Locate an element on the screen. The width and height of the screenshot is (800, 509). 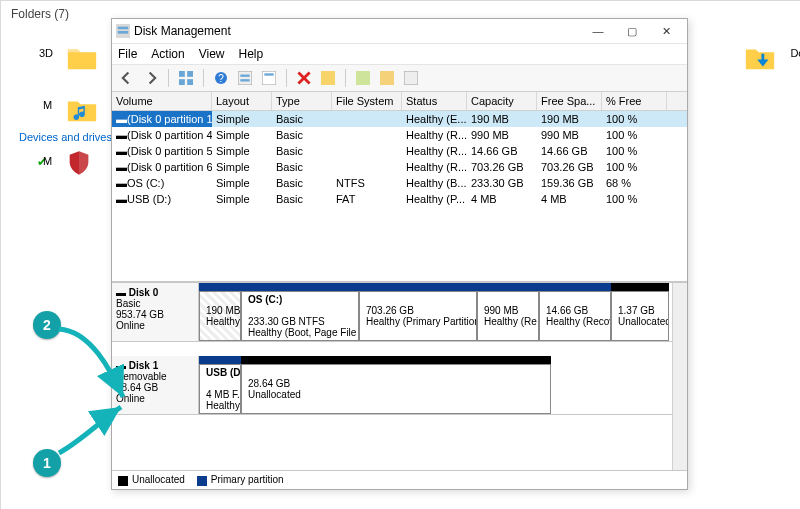
close-button: ✕ is located at coordinates (666, 31).